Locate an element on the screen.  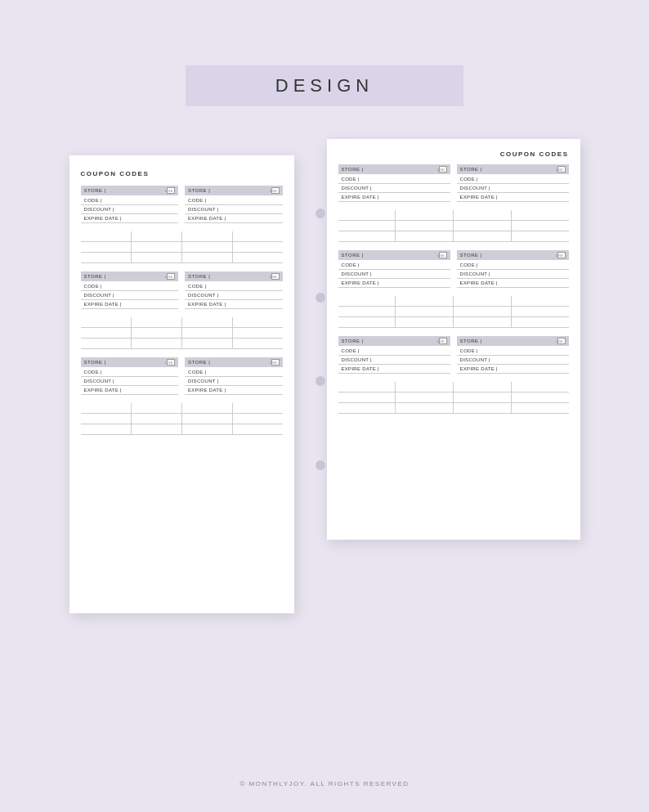
right-section-2: STORE | USE CODE | DISCOUNT | EXPIRE DAT… is located at coordinates (454, 269).